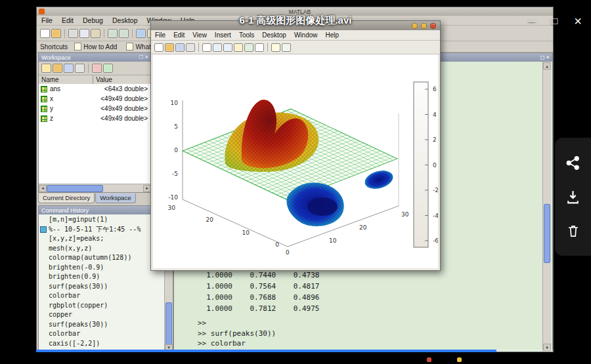  What do you see at coordinates (532, 21) in the screenshot?
I see `minimize-button: ─` at bounding box center [532, 21].